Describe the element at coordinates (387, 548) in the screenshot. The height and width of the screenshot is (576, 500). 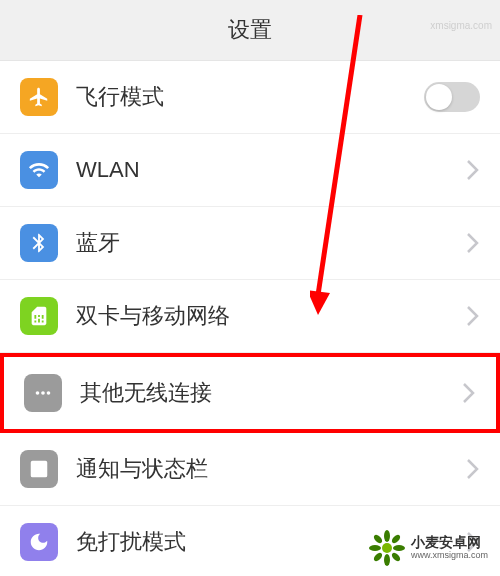
I see `watermark-logo-icon` at that location.